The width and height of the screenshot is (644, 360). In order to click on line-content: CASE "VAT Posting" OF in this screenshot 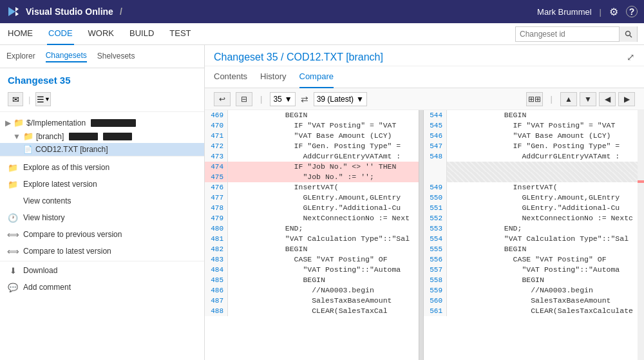, I will do `click(323, 260)`.